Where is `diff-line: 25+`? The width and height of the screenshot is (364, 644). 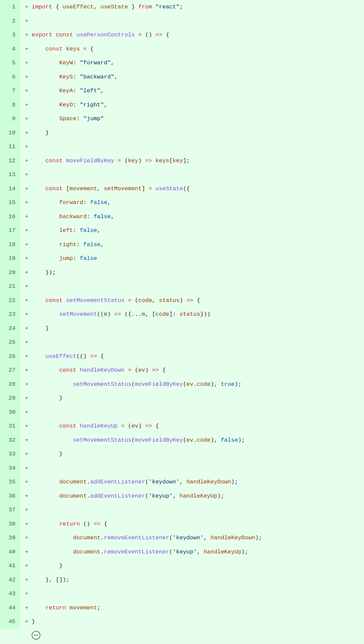
diff-line: 25+ is located at coordinates (182, 342).